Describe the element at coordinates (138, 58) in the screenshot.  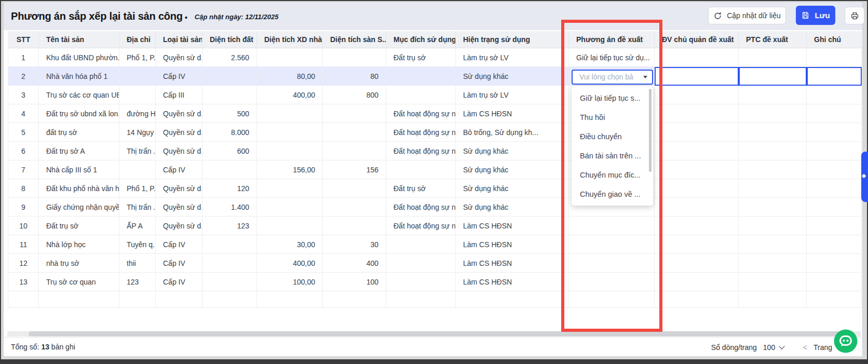
I see `table-cell: Phố 1, P...` at that location.